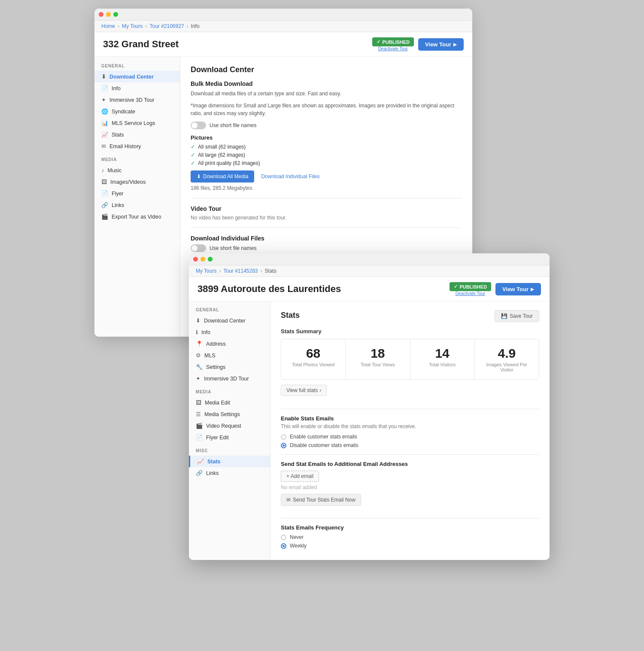  What do you see at coordinates (229, 356) in the screenshot?
I see `sidebar-2-mls: ⚙ MLS` at bounding box center [229, 356].